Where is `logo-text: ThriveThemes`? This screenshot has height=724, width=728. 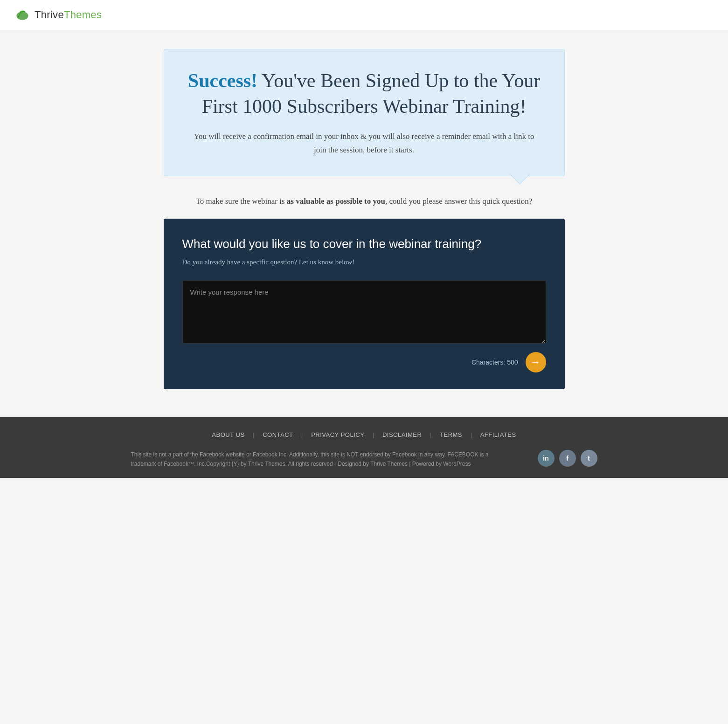 logo-text: ThriveThemes is located at coordinates (68, 15).